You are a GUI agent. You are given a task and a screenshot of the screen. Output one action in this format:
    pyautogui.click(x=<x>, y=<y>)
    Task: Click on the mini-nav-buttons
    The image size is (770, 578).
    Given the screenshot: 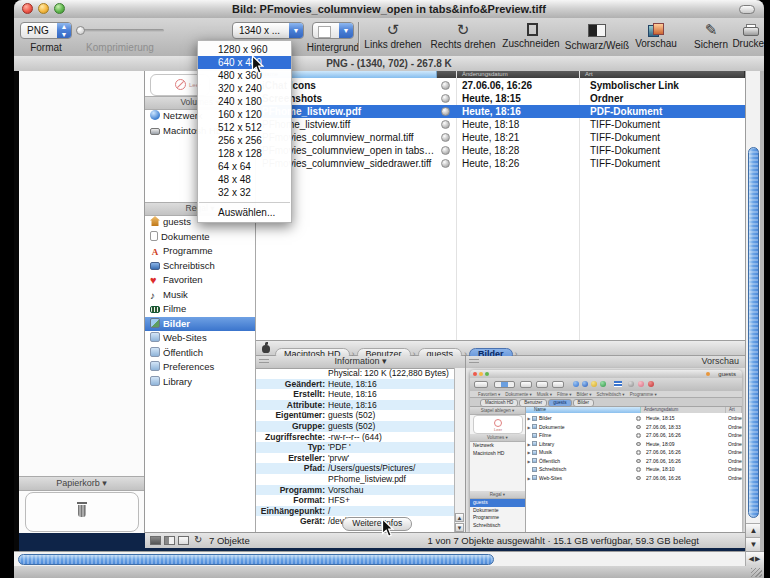 What is the action you would take?
    pyautogui.click(x=481, y=384)
    